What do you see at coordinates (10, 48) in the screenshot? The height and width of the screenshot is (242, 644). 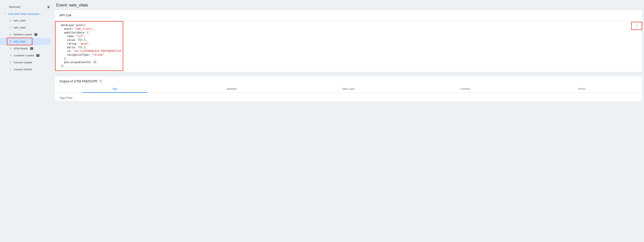 I see `event-number: 4` at bounding box center [10, 48].